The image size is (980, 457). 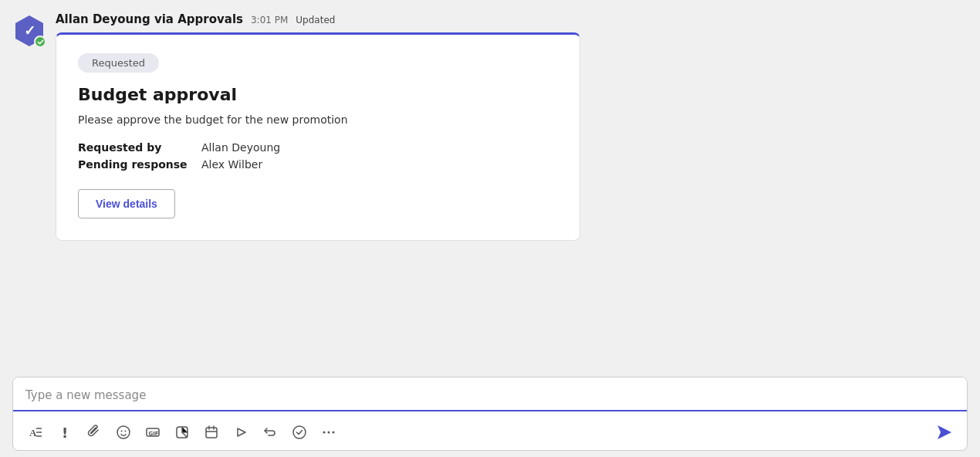 I want to click on svg-text: A, so click(x=33, y=432).